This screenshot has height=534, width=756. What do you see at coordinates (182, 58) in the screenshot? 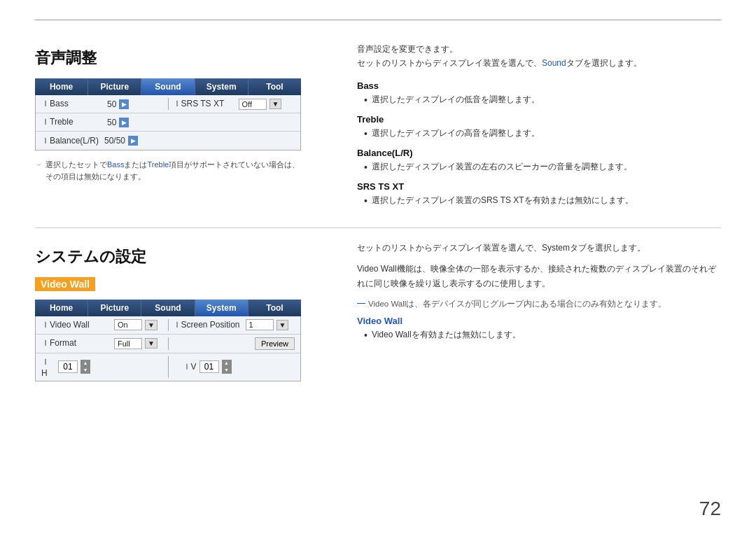
I see `sound-section-title: 音声調整` at bounding box center [182, 58].